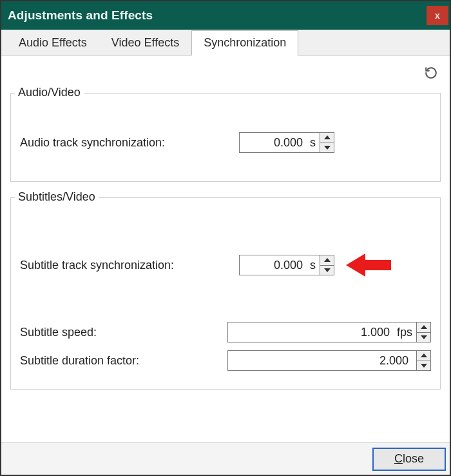 This screenshot has width=451, height=476. Describe the element at coordinates (225, 459) in the screenshot. I see `dialog-footer: Close` at that location.